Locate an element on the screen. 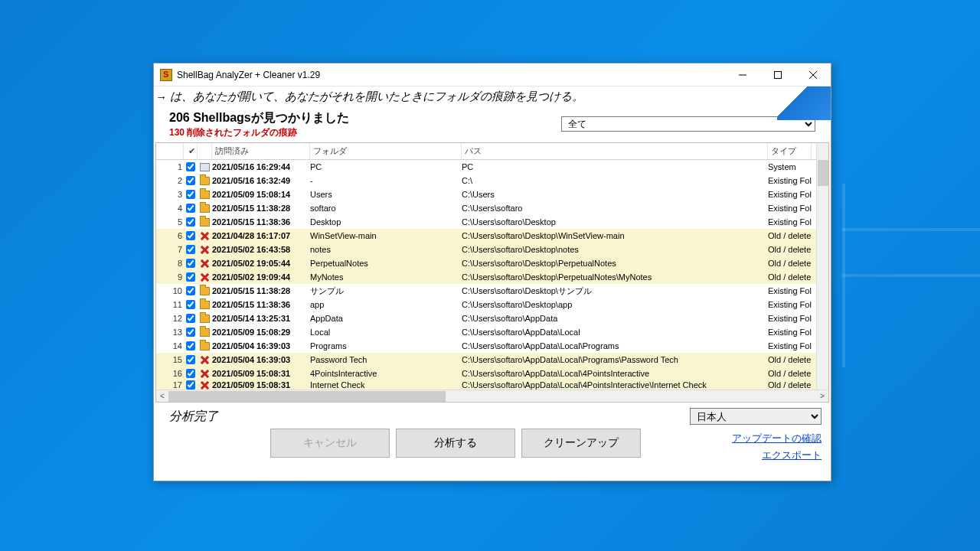 Image resolution: width=980 pixels, height=551 pixels. analyze-button: 分析する is located at coordinates (456, 443).